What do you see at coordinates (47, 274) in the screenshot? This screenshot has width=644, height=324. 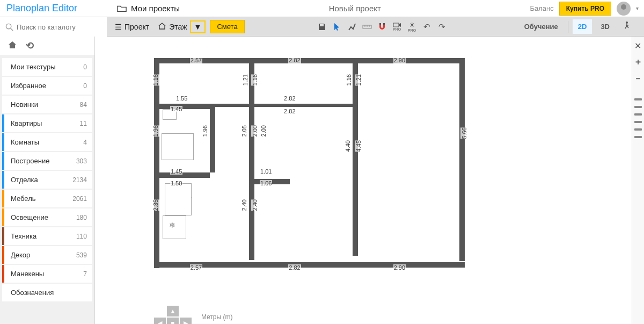 I see `category-item: Манекены7` at bounding box center [47, 274].